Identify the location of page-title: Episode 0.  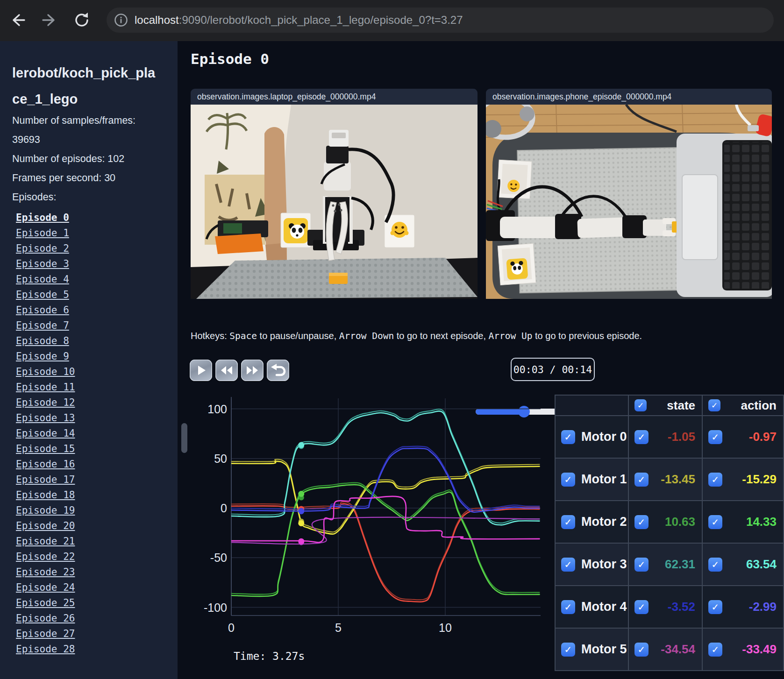
(230, 59).